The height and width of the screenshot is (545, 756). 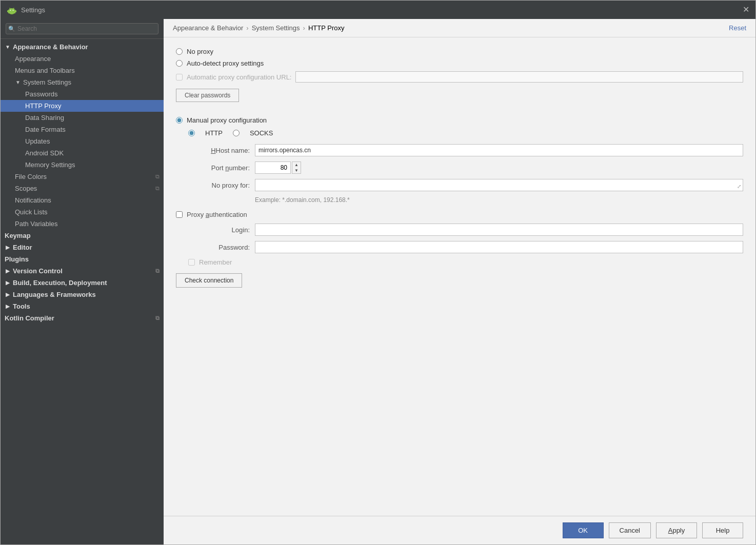 I want to click on port-wrapper: ▲ ▼, so click(x=278, y=168).